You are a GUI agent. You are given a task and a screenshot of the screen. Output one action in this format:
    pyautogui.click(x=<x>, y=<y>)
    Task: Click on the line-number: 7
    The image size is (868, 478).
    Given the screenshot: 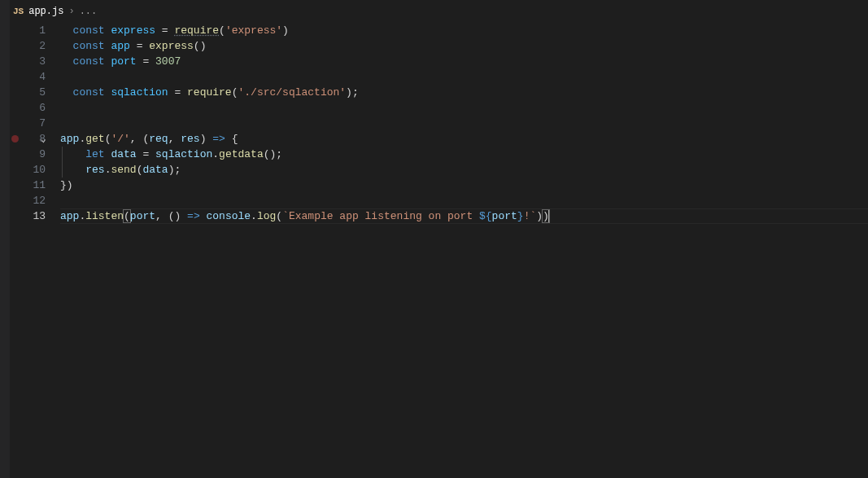 What is the action you would take?
    pyautogui.click(x=33, y=124)
    